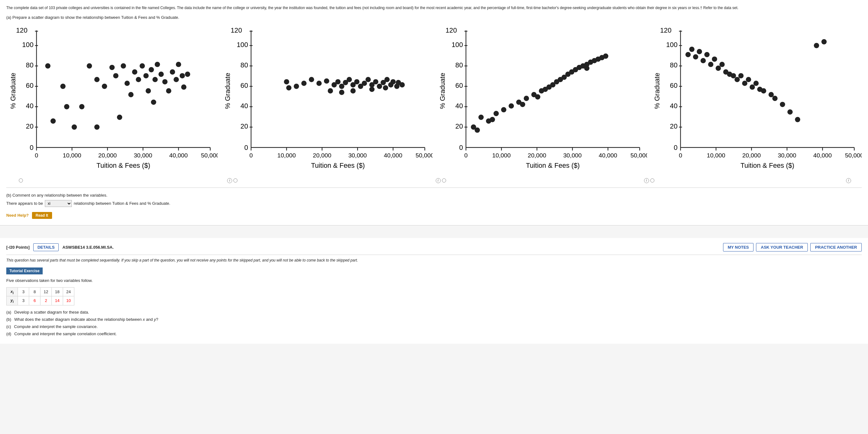 Image resolution: width=868 pixels, height=434 pixels. What do you see at coordinates (30, 126) in the screenshot?
I see `svg-text: 20` at bounding box center [30, 126].